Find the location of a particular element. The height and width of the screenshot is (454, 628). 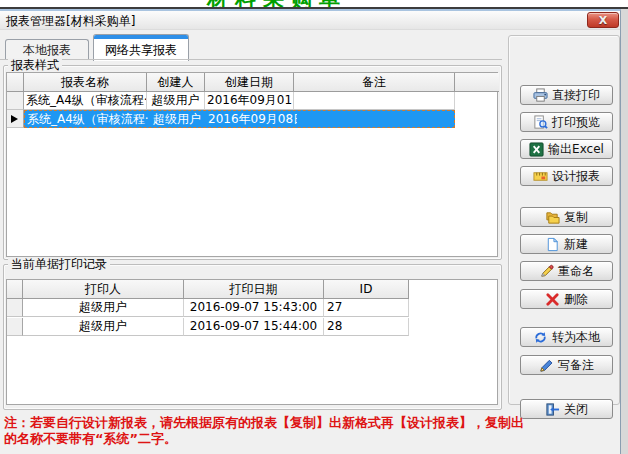

close-button: X is located at coordinates (603, 20).